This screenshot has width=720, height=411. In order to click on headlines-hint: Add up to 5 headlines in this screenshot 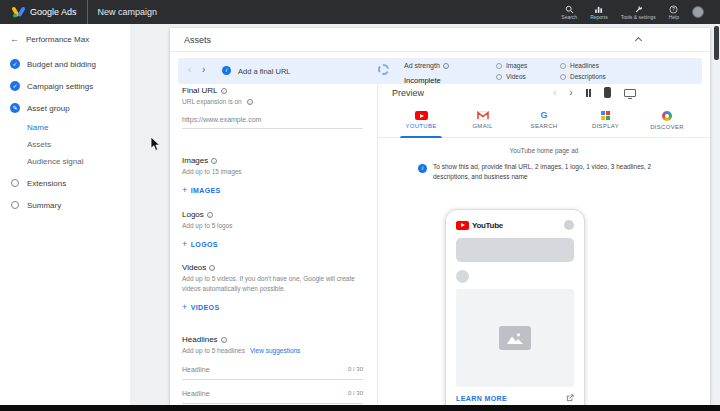, I will do `click(214, 351)`.